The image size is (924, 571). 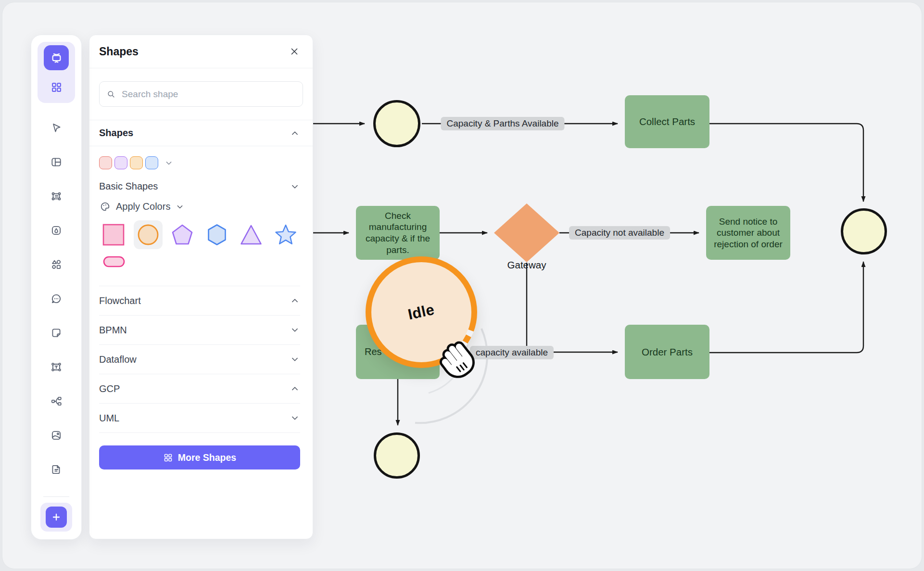 What do you see at coordinates (118, 360) in the screenshot?
I see `category-label: Dataflow` at bounding box center [118, 360].